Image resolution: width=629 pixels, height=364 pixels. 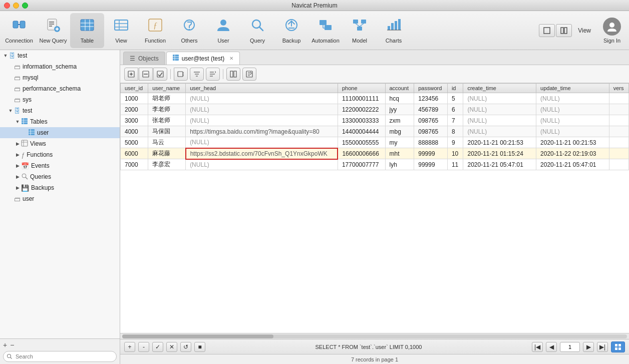 What do you see at coordinates (619, 88) in the screenshot?
I see `col-vers: vers` at bounding box center [619, 88].